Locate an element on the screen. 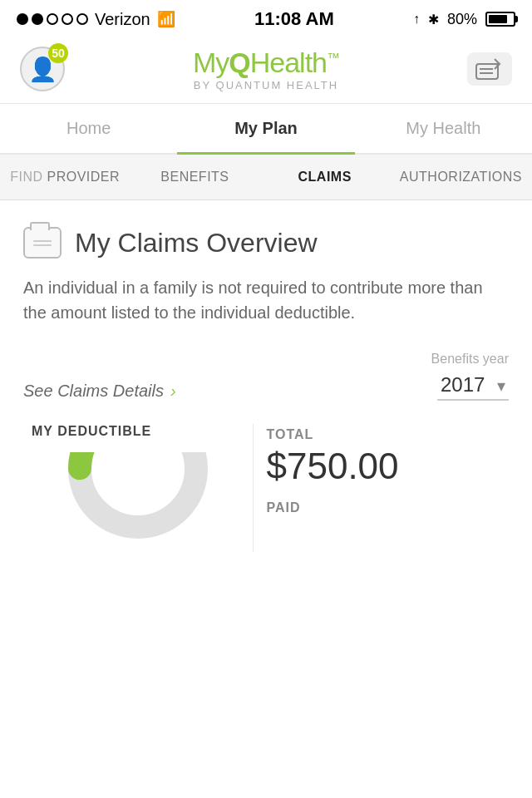  signal-dots is located at coordinates (52, 19).